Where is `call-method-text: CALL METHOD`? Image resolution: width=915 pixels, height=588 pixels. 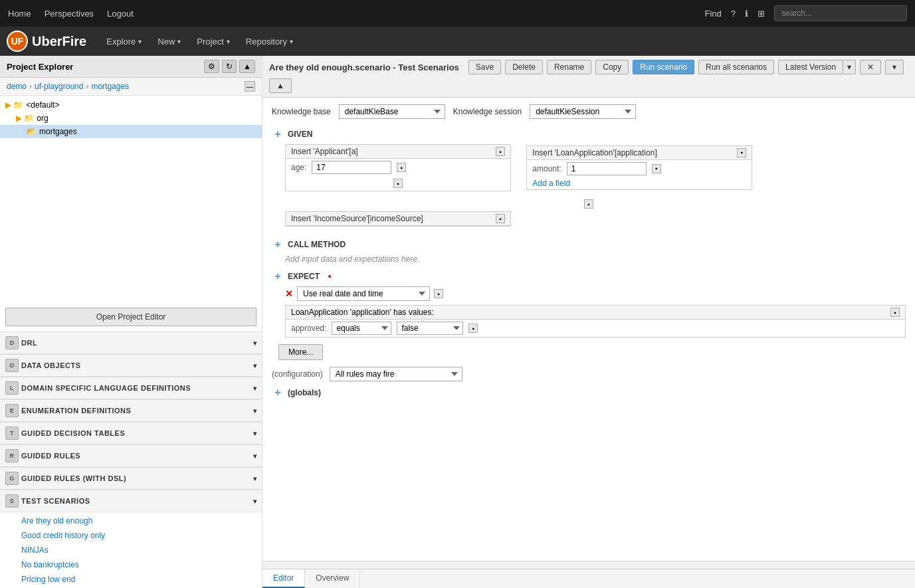
call-method-text: CALL METHOD is located at coordinates (316, 245).